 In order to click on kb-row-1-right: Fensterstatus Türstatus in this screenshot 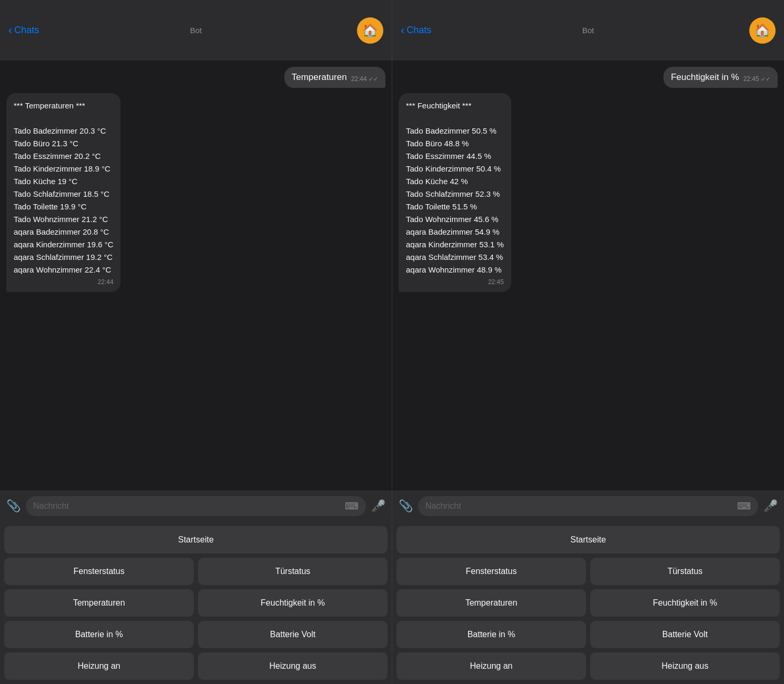, I will do `click(588, 571)`.